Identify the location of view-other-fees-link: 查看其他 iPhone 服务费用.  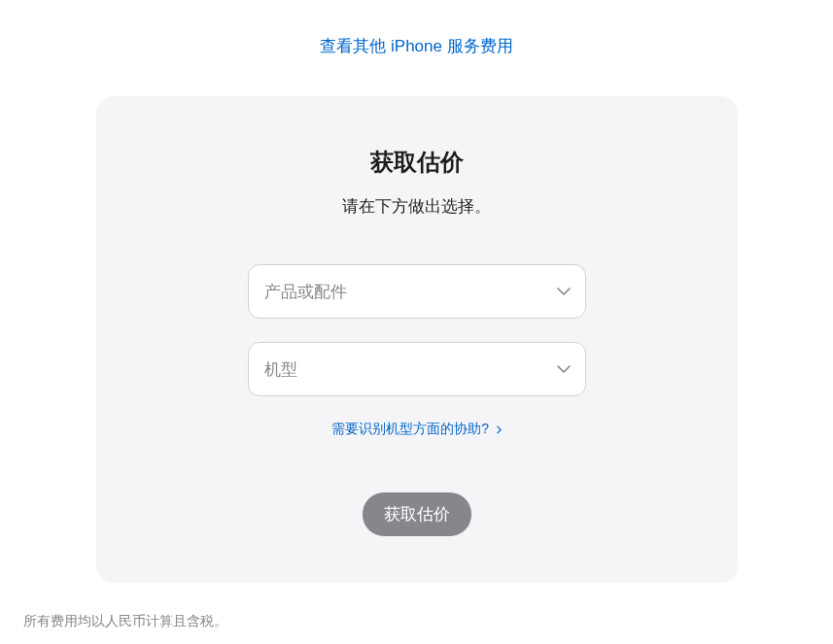
(416, 47).